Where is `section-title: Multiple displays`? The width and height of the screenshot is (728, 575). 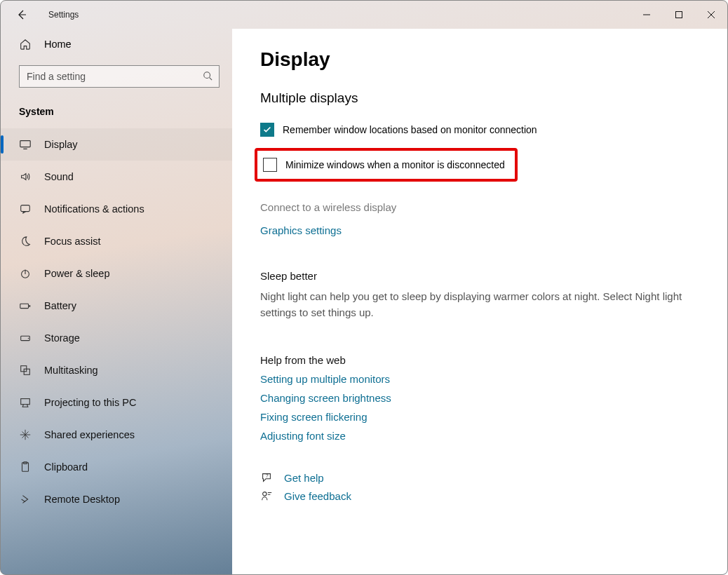
section-title: Multiple displays is located at coordinates (480, 98).